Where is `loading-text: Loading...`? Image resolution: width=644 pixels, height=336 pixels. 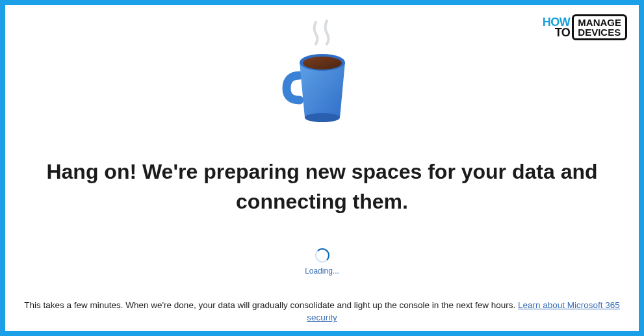 loading-text: Loading... is located at coordinates (322, 271).